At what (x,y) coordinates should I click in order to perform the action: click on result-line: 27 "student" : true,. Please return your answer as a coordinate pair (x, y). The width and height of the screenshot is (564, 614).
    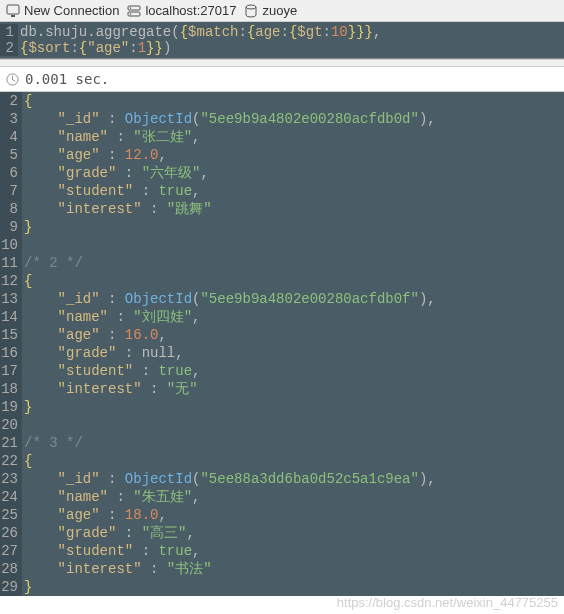
    Looking at the image, I should click on (282, 551).